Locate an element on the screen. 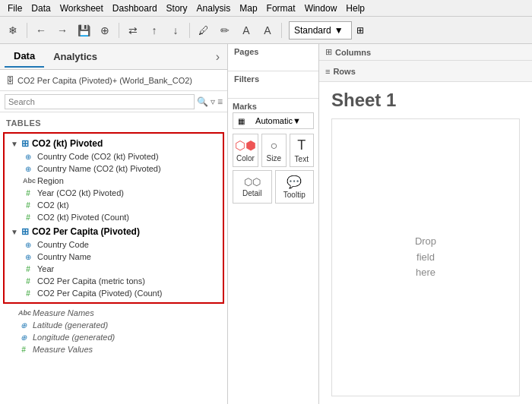 The width and height of the screenshot is (532, 404). toolbar-sort-asc: ↑ is located at coordinates (154, 30).